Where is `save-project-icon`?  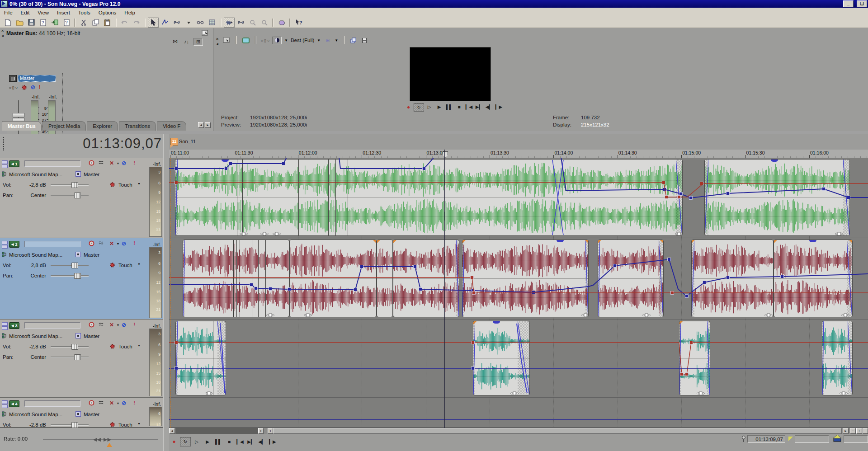
save-project-icon is located at coordinates (31, 23).